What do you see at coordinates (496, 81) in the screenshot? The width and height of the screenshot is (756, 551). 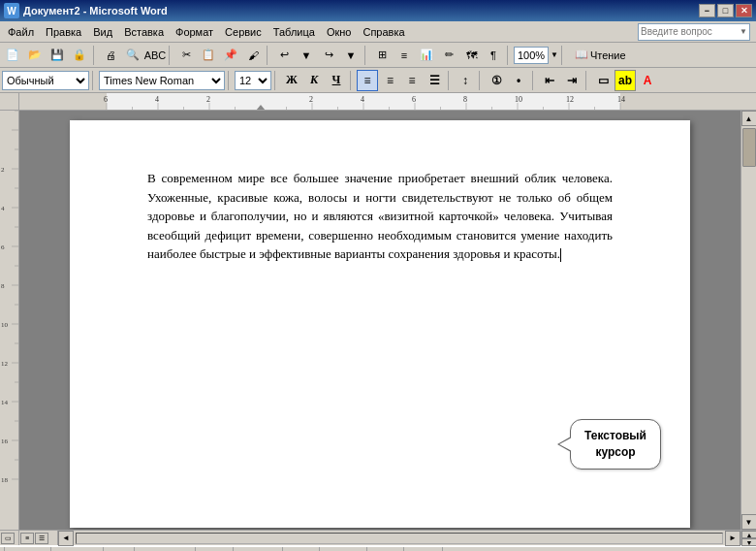 I see `numbering-button: ①` at bounding box center [496, 81].